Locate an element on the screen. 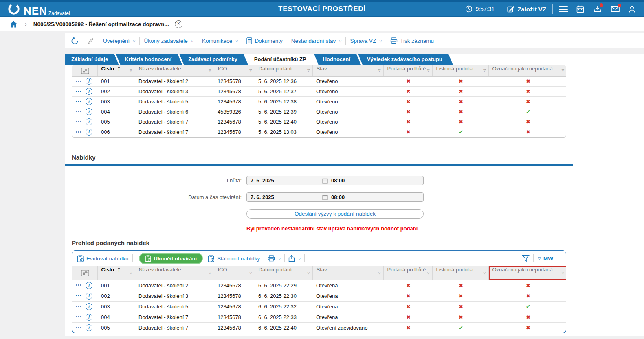 The width and height of the screenshot is (644, 339). stahnout-nabidky-button: Stáhnout nabídky is located at coordinates (234, 259).